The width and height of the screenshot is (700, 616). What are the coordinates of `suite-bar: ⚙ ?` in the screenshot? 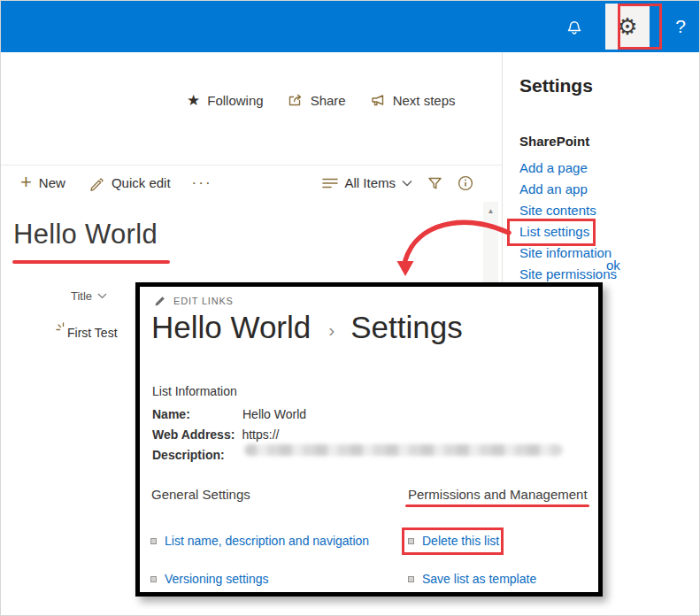 It's located at (350, 27).